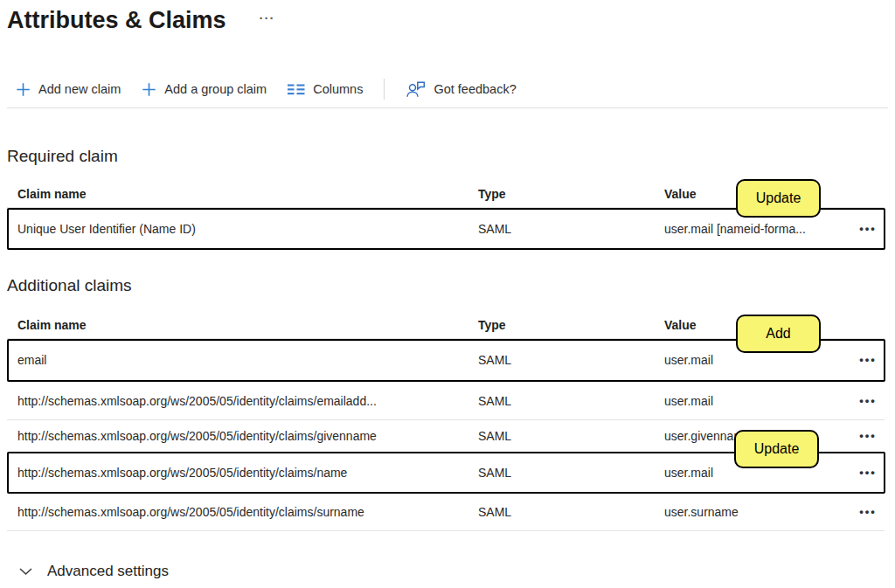 The width and height of the screenshot is (895, 588). Describe the element at coordinates (63, 156) in the screenshot. I see `required-claim-heading: Required claim` at that location.